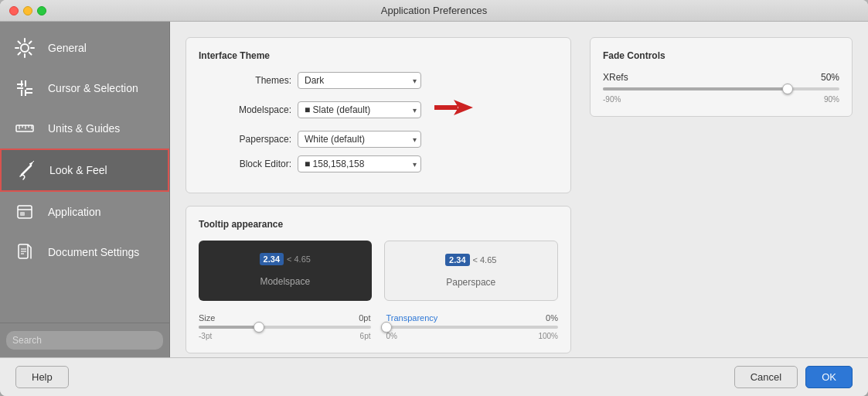 The image size is (868, 396). I want to click on minimize-button, so click(28, 11).